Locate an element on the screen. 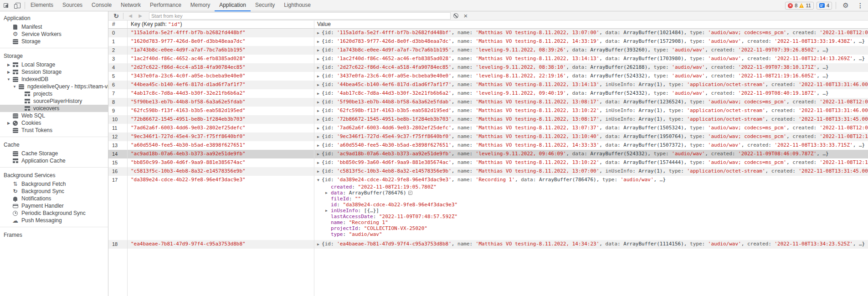 The height and width of the screenshot is (296, 868). sidebar-item-manifest: Manifest is located at coordinates (54, 27).